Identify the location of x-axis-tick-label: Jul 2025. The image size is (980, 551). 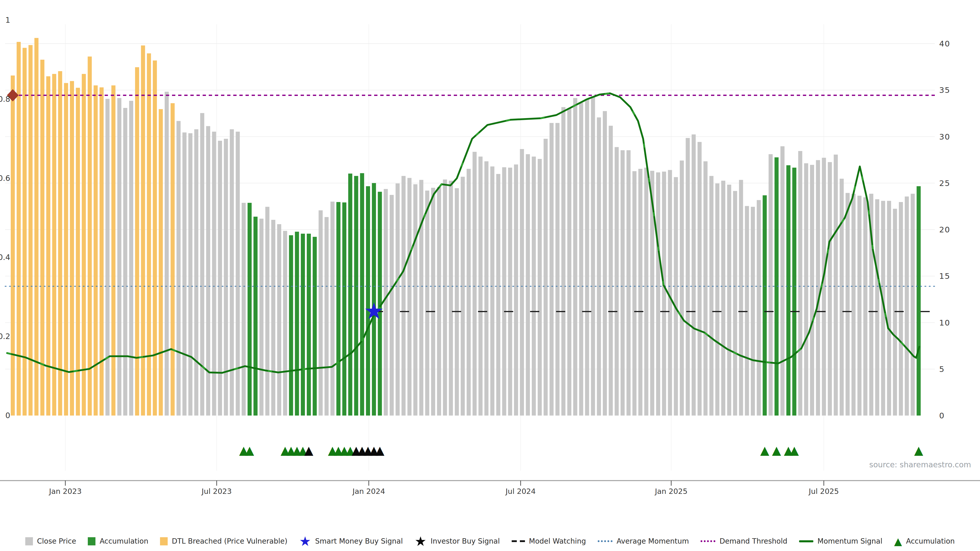
(824, 491).